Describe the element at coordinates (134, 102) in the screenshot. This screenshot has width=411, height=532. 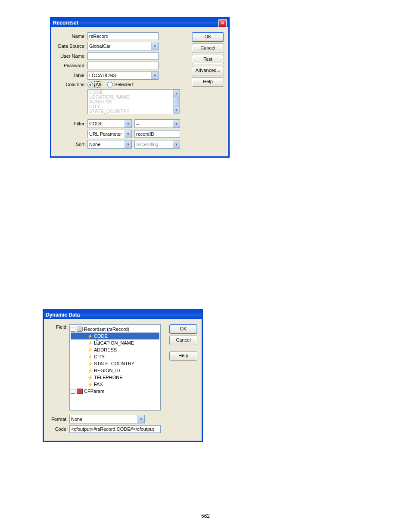
I see `list-item: ADDRESS` at that location.